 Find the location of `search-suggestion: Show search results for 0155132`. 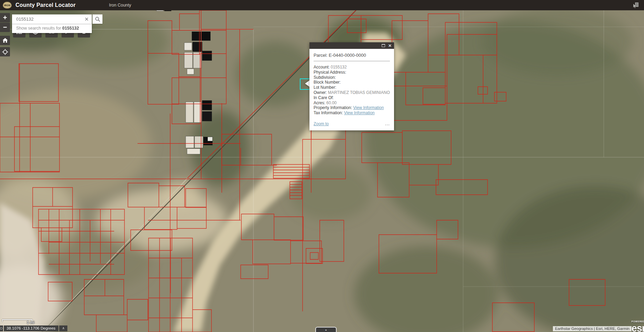

search-suggestion: Show search results for 0155132 is located at coordinates (52, 28).